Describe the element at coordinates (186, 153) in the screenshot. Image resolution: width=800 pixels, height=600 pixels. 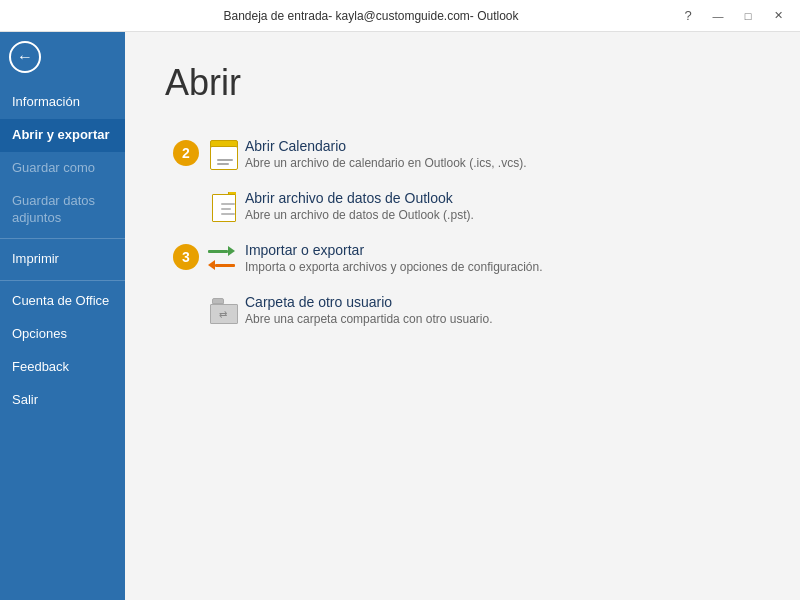
I see `step-badge-2: 2` at that location.